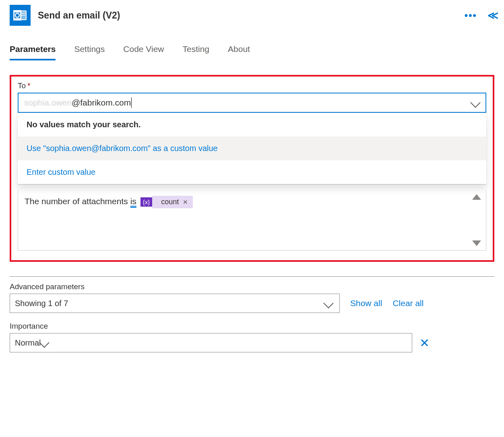  Describe the element at coordinates (252, 187) in the screenshot. I see `body-toolbar-remnant` at that location.